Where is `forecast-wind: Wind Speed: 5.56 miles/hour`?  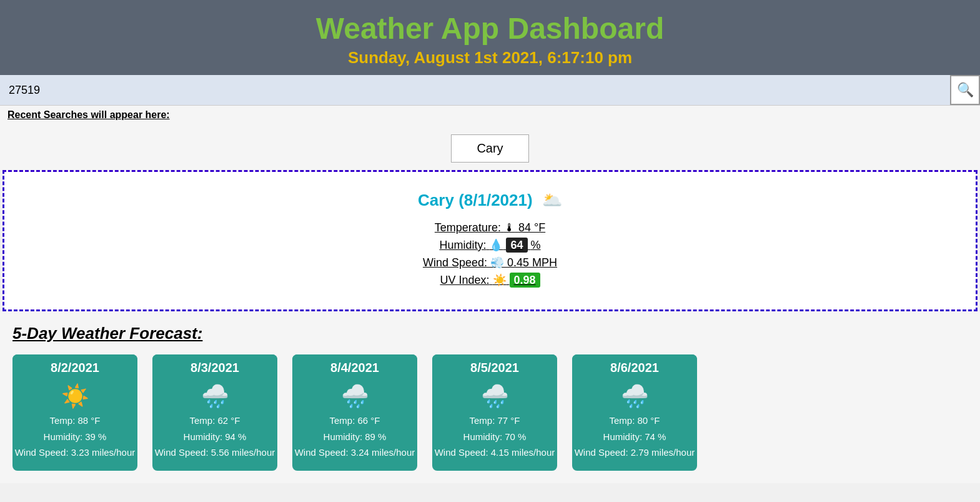
forecast-wind: Wind Speed: 5.56 miles/hour is located at coordinates (215, 453).